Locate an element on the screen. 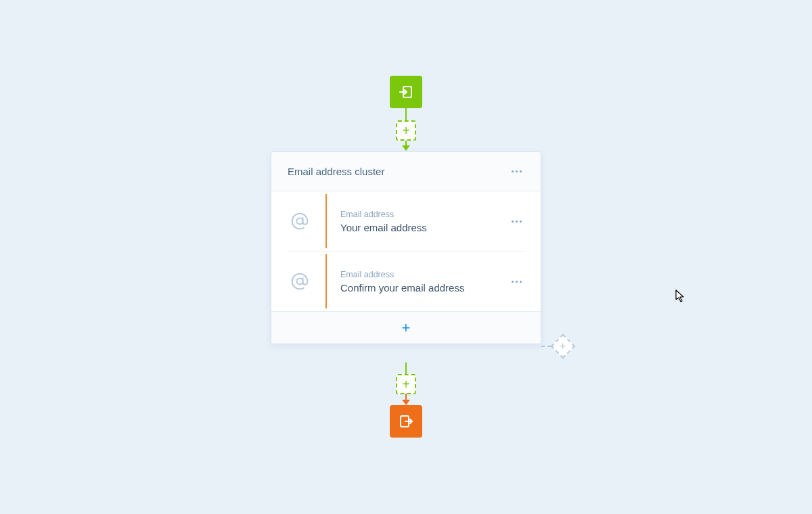 The image size is (812, 514). field-text: Email address Confirm your email address is located at coordinates (418, 281).